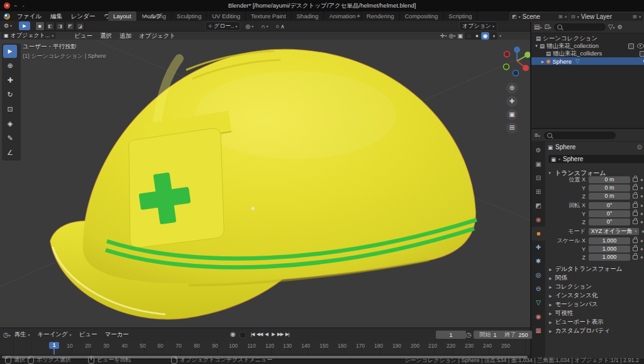 Image resolution: width=644 pixels, height=364 pixels. I want to click on select-mode-button: ■, so click(40, 26).